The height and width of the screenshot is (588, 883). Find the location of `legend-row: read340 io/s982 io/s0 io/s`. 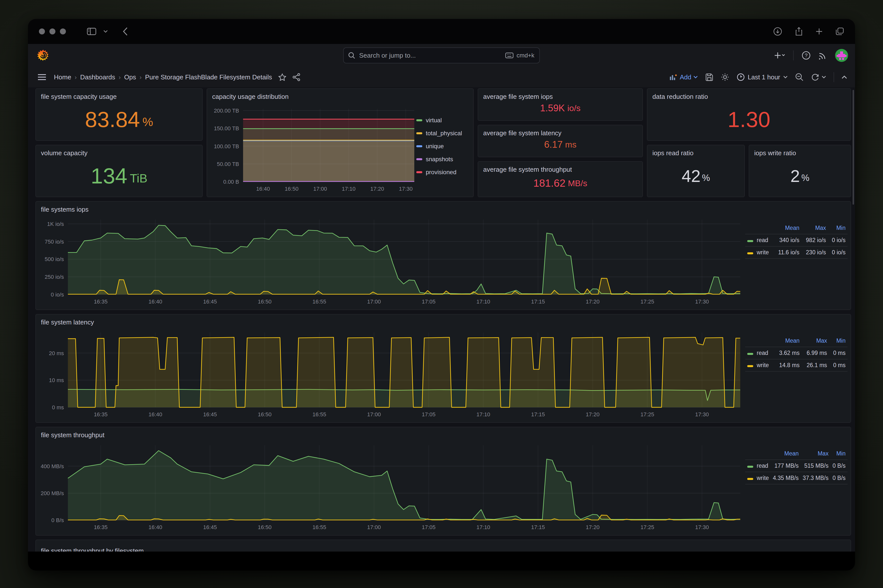

legend-row: read340 io/s982 io/s0 io/s is located at coordinates (796, 240).